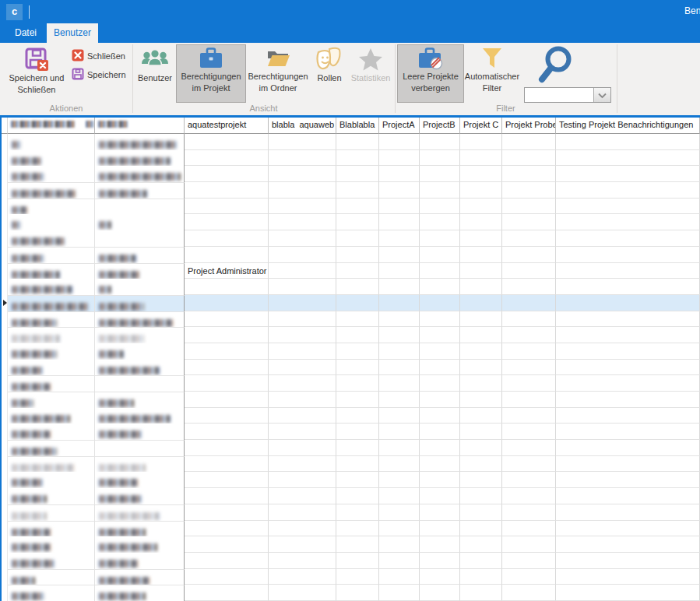 Image resolution: width=700 pixels, height=601 pixels. I want to click on app-icon: c, so click(14, 12).